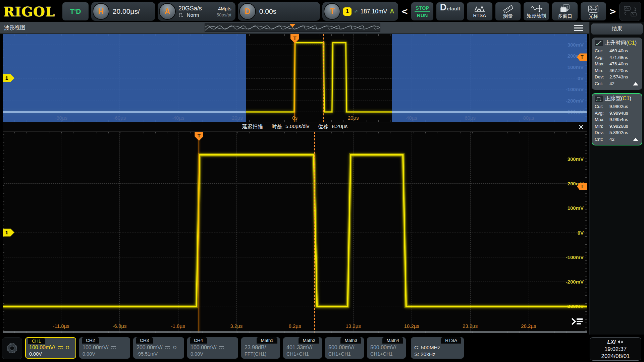  What do you see at coordinates (374, 11) in the screenshot?
I see `trigger-level-value: 187.10mV` at bounding box center [374, 11].